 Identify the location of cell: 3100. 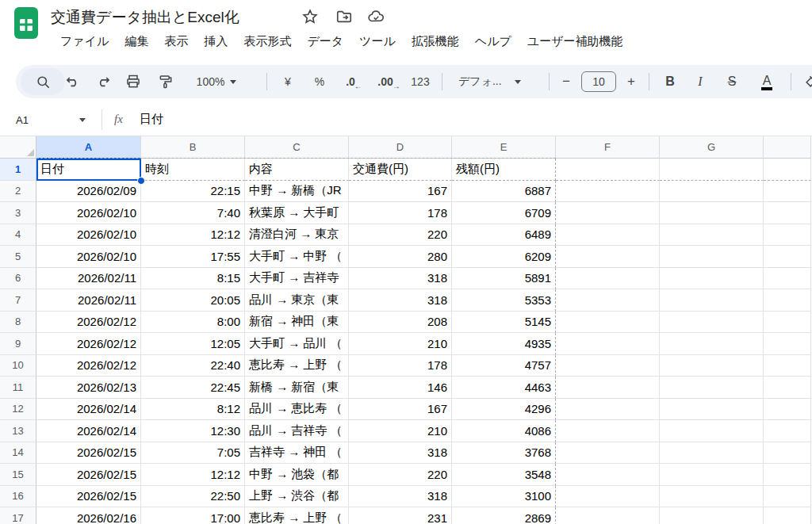
(504, 497).